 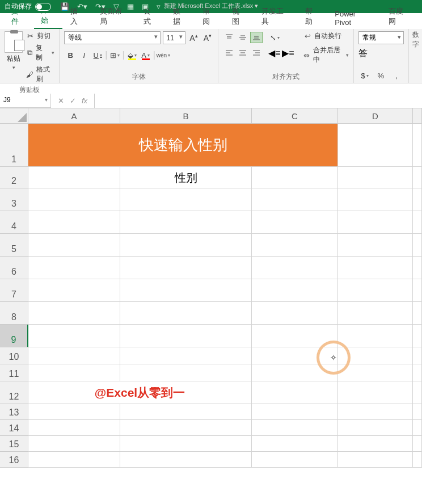 What do you see at coordinates (243, 53) in the screenshot?
I see `align-center-button` at bounding box center [243, 53].